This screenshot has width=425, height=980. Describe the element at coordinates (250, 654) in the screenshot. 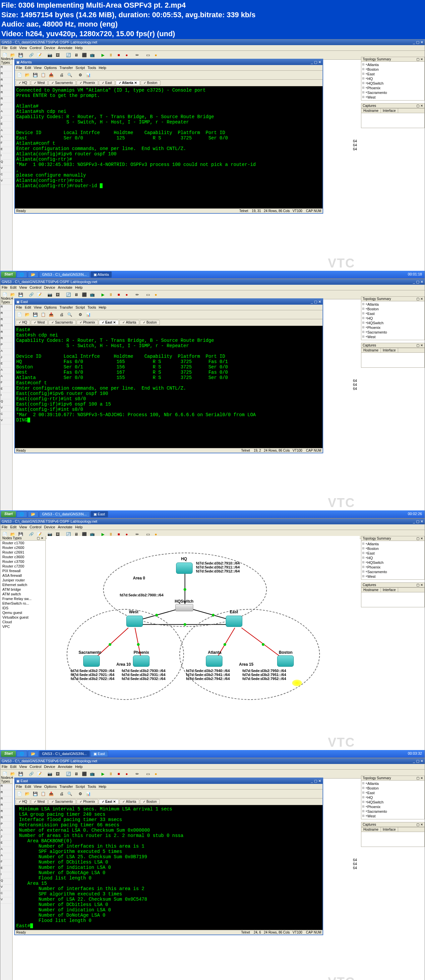

I see `area-15-ellipse` at that location.